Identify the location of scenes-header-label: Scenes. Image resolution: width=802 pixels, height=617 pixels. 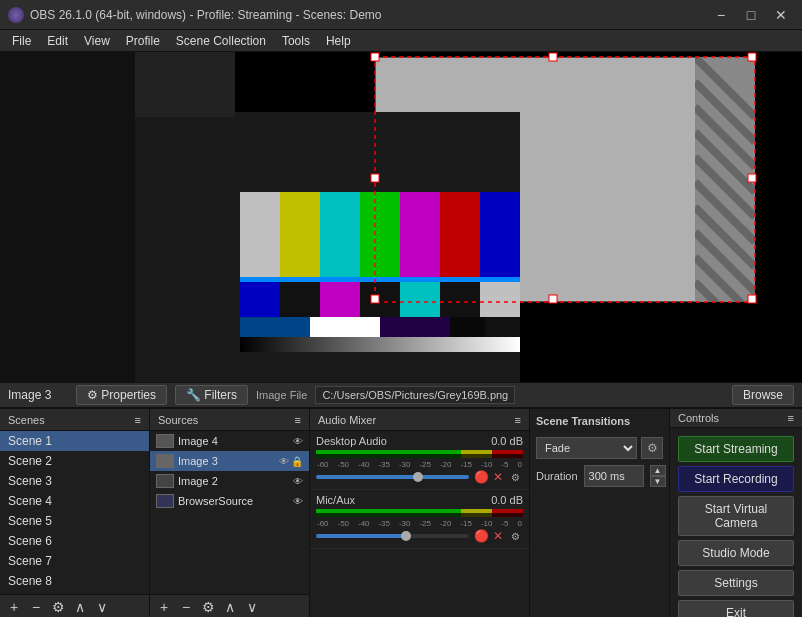
(26, 420).